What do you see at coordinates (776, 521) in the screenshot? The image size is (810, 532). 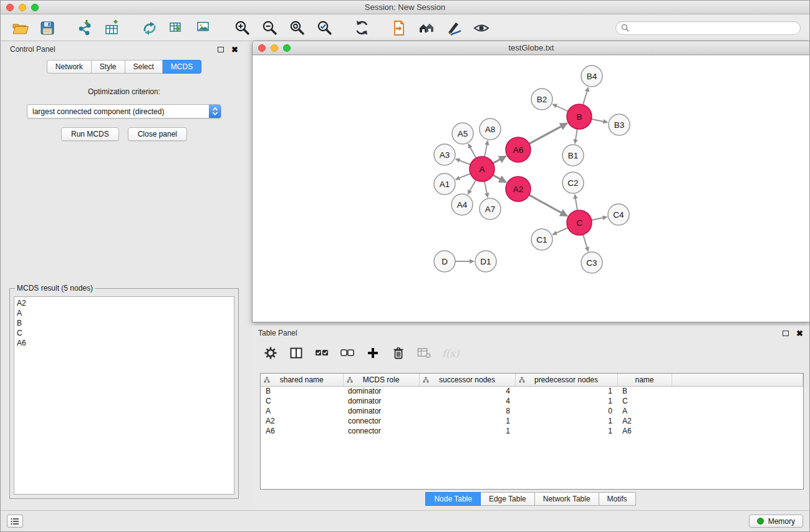 I see `memory-button: Memory` at bounding box center [776, 521].